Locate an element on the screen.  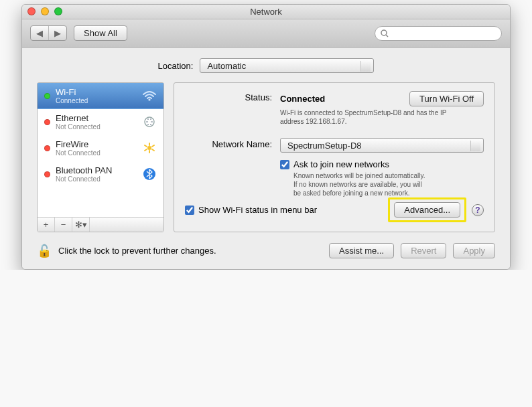
revert-button: Revert is located at coordinates (423, 250).